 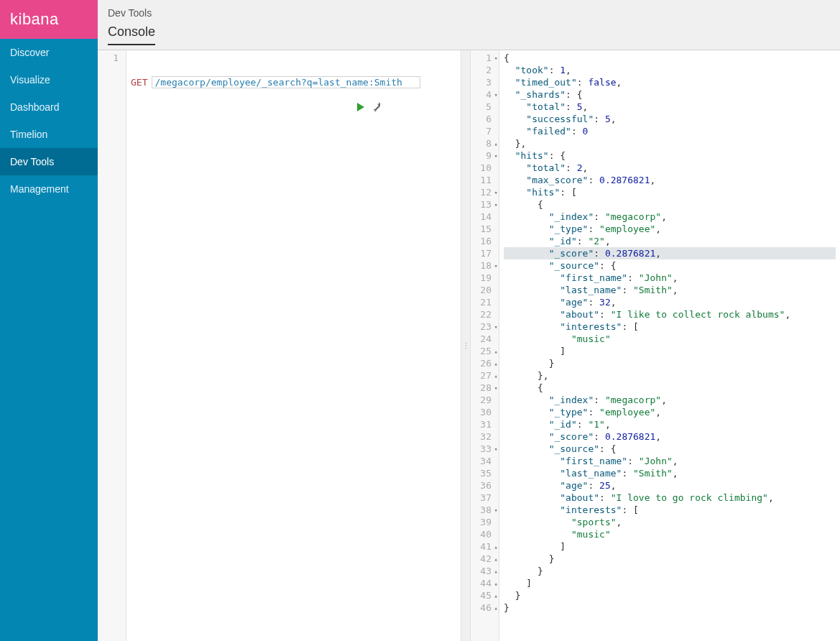 I want to click on line-number: 38▾, so click(x=484, y=510).